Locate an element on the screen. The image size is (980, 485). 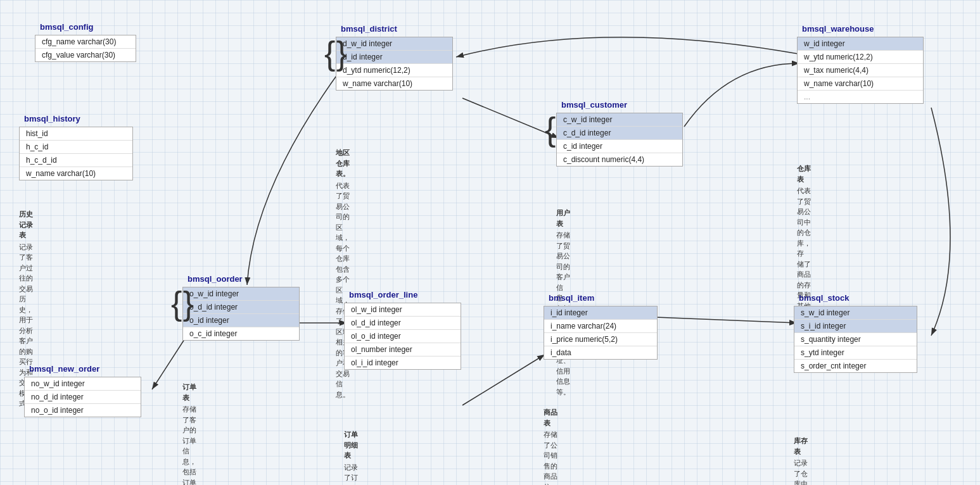
table-row: ... is located at coordinates (860, 97).